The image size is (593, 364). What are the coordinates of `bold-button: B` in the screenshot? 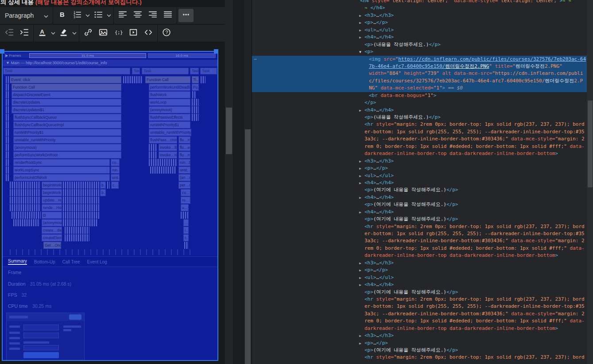 It's located at (62, 15).